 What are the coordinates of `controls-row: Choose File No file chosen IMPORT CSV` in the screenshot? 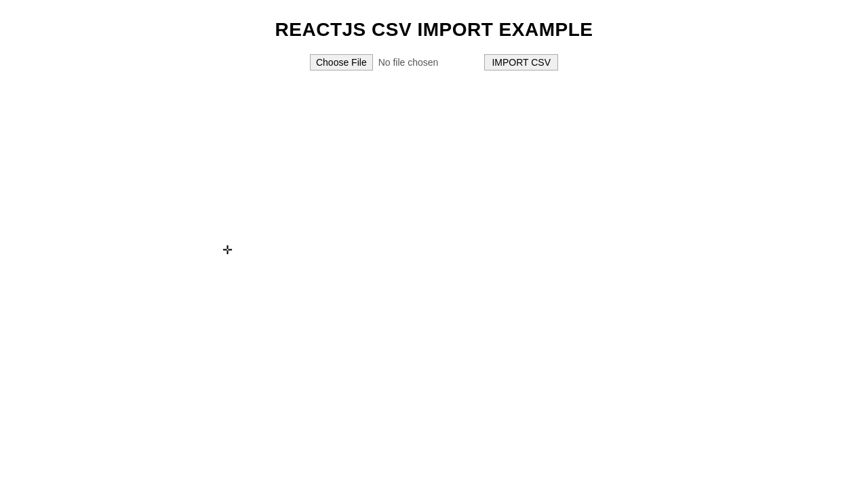 It's located at (434, 62).